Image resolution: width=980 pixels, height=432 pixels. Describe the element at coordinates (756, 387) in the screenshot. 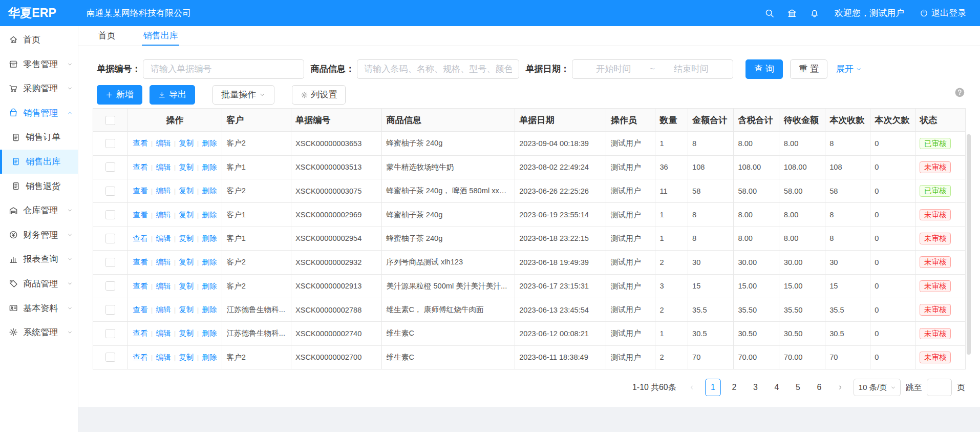

I see `page-button-3: 3` at that location.